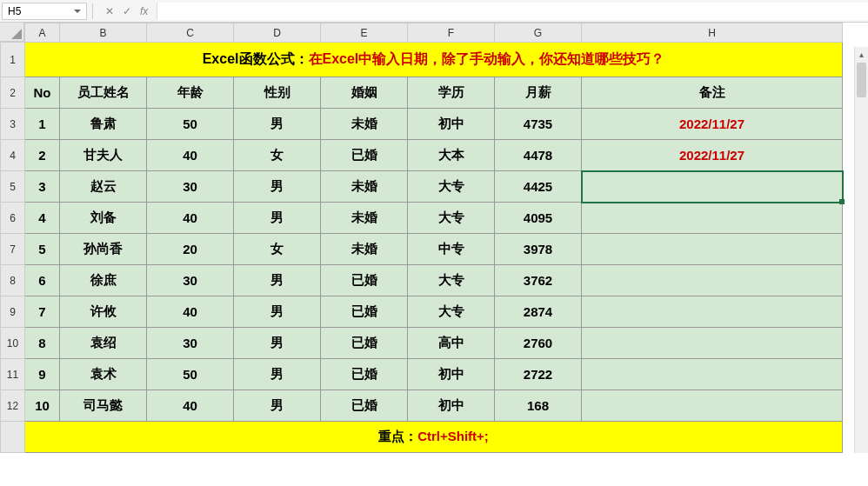 Image resolution: width=868 pixels, height=486 pixels. I want to click on row-header-7: 7, so click(13, 250).